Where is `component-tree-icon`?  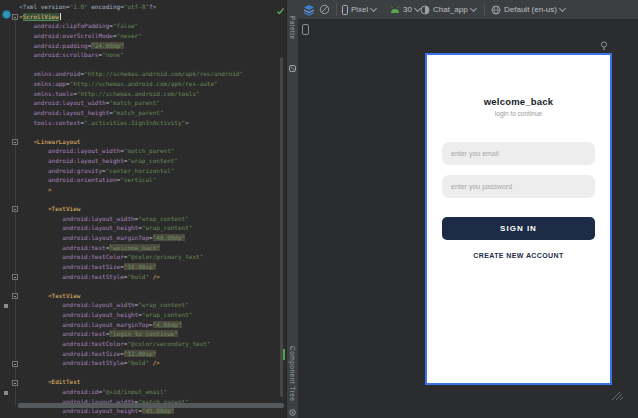
component-tree-icon is located at coordinates (292, 406).